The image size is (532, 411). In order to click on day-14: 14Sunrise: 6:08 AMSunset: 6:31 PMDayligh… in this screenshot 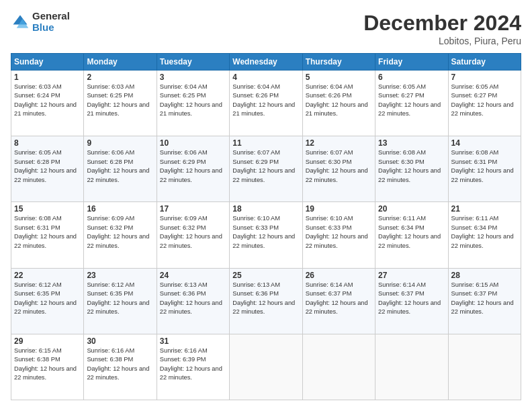, I will do `click(484, 169)`.